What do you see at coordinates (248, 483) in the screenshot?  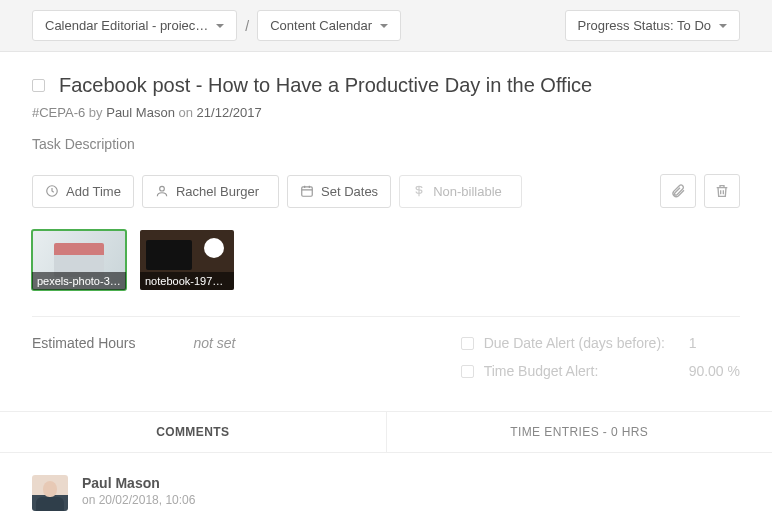 I see `comment-author: Paul Mason` at bounding box center [248, 483].